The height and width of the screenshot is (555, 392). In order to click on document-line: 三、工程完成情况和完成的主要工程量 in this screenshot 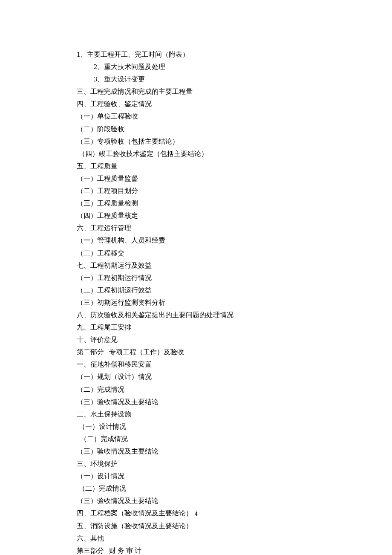, I will do `click(196, 92)`.